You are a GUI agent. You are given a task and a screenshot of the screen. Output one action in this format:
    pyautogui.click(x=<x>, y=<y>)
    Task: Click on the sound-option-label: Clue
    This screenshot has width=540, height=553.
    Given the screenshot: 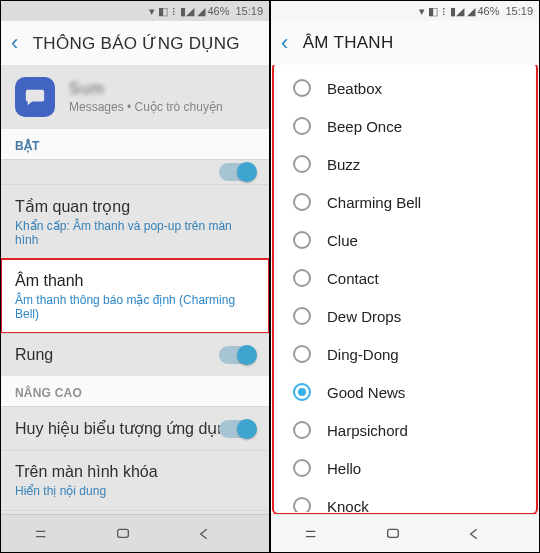 What is the action you would take?
    pyautogui.click(x=342, y=240)
    